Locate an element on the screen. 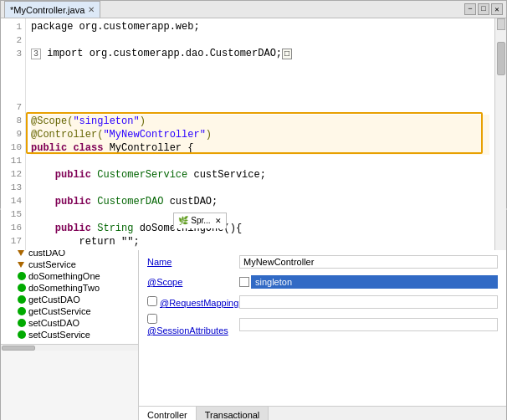  tree-item-label: custService is located at coordinates (52, 264).